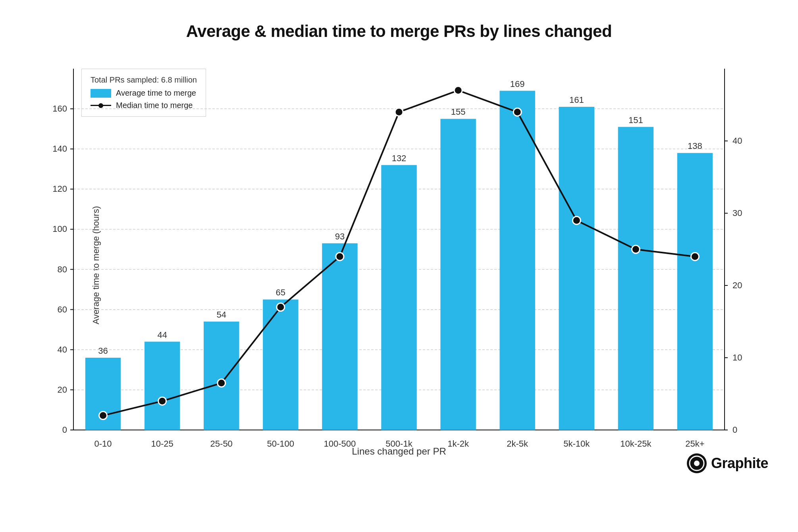 This screenshot has height=532, width=798. Describe the element at coordinates (222, 444) in the screenshot. I see `svg-text: 25-50` at that location.